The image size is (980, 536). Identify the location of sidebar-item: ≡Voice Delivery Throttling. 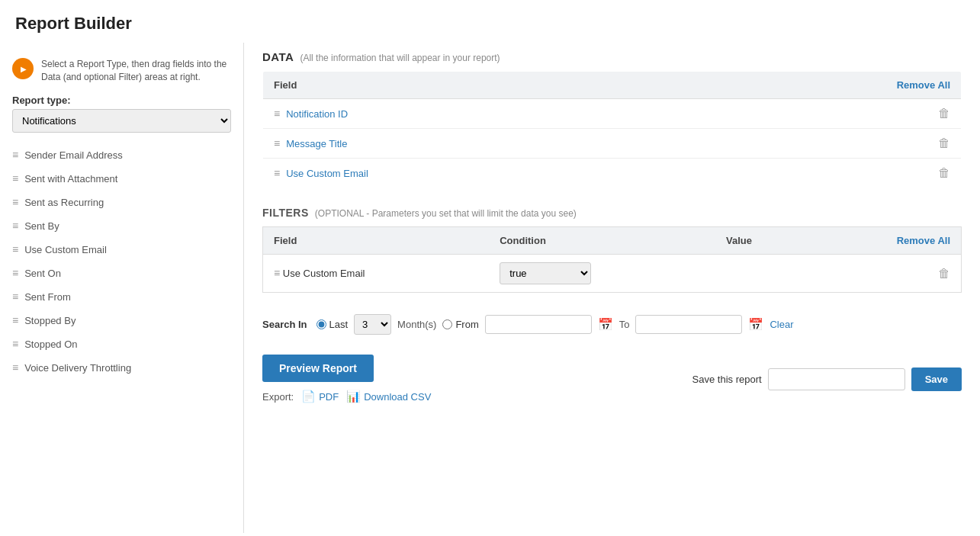
(122, 367).